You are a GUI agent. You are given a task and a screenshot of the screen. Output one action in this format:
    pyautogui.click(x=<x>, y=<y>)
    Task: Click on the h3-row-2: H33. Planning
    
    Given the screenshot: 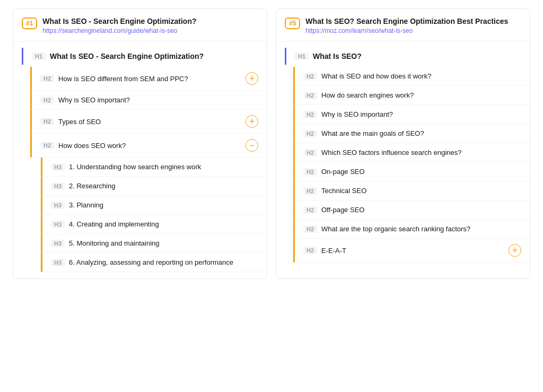 What is the action you would take?
    pyautogui.click(x=154, y=205)
    